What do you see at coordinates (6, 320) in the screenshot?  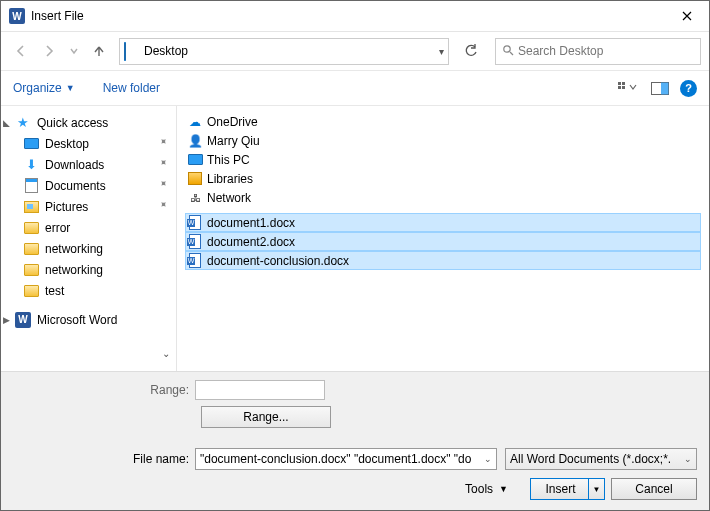 I see `expand-caret-icon: ▶` at bounding box center [6, 320].